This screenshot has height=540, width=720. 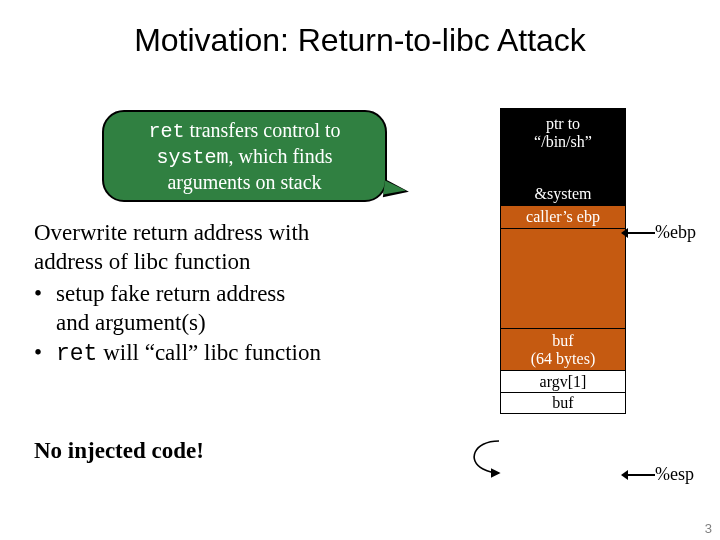 What do you see at coordinates (674, 474) in the screenshot?
I see `register-esp-label: %esp` at bounding box center [674, 474].